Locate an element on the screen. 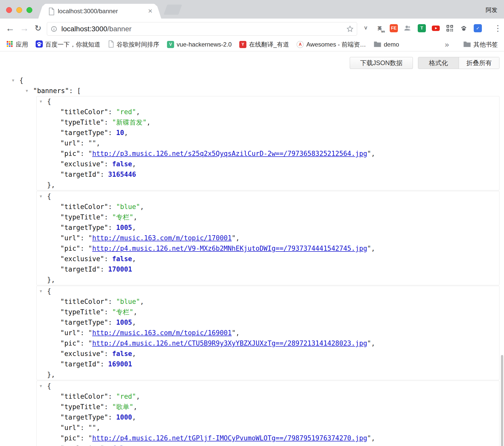  extension-youtube-icon is located at coordinates (436, 28).